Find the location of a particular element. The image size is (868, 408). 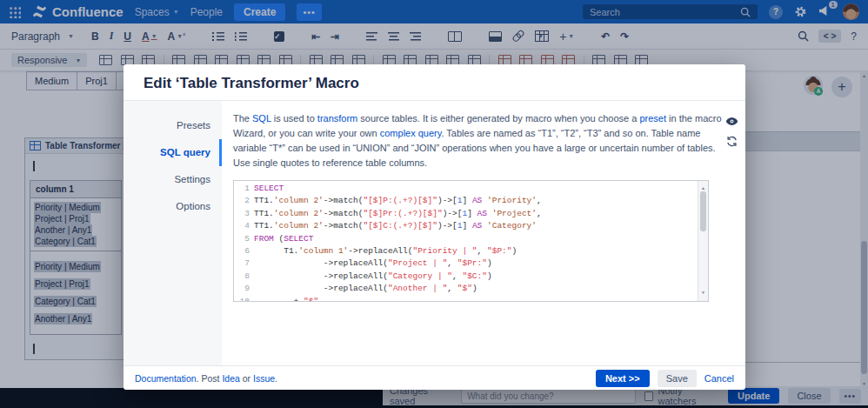

description-link: complex query is located at coordinates (411, 133).